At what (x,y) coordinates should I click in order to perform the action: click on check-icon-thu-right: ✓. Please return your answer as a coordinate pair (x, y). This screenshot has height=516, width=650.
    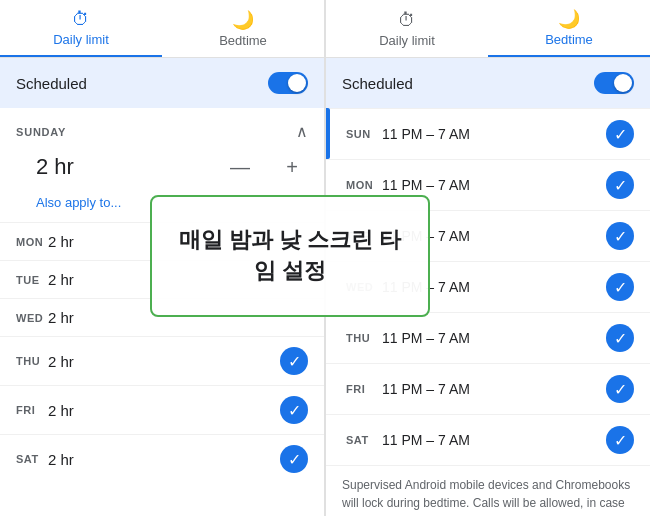
    Looking at the image, I should click on (620, 338).